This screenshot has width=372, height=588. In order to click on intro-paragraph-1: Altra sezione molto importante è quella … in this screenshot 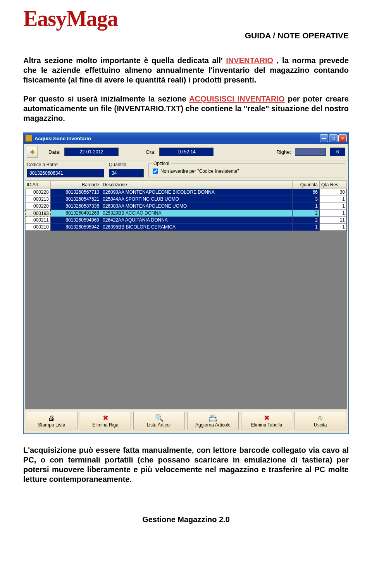, I will do `click(186, 70)`.